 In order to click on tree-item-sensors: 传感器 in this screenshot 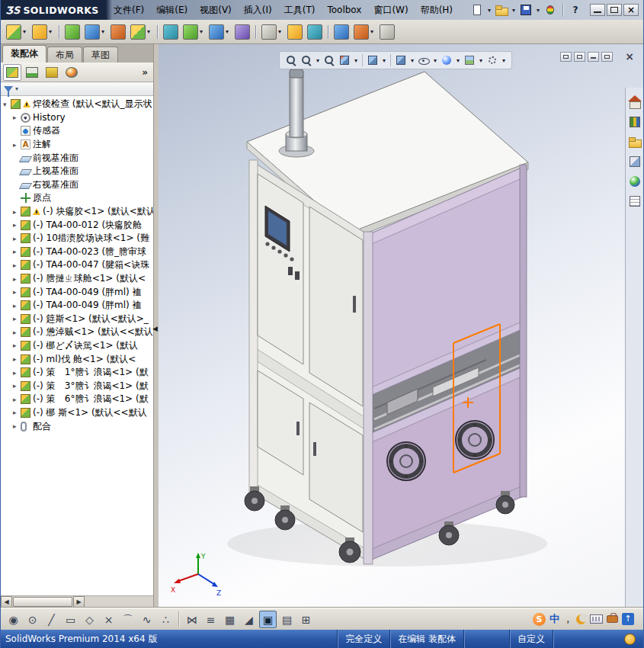, I will do `click(77, 131)`.